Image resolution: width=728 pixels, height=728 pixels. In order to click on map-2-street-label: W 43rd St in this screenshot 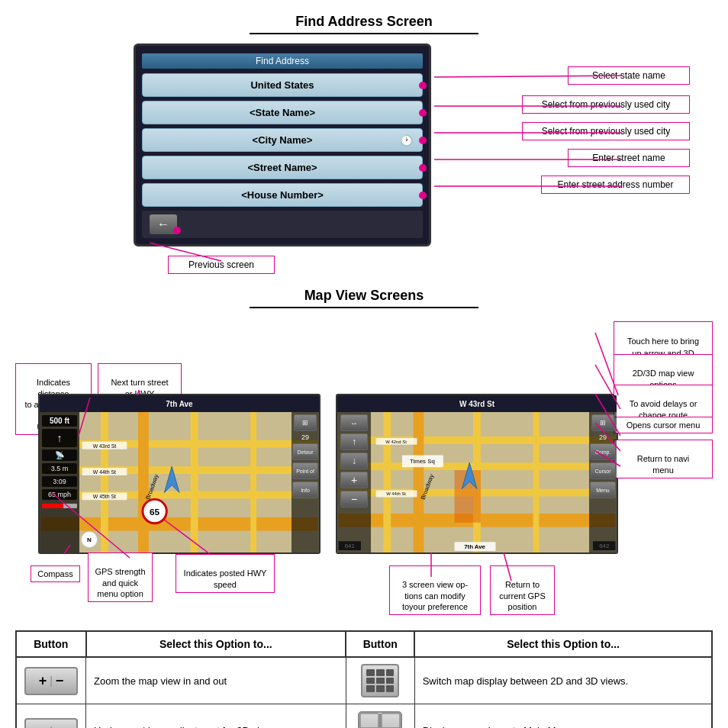, I will do `click(477, 404)`.